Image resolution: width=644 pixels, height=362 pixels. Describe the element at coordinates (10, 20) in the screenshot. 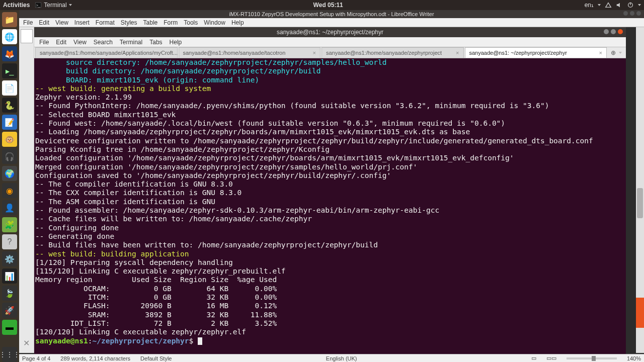

I see `launcher-files-icon: 📁` at that location.